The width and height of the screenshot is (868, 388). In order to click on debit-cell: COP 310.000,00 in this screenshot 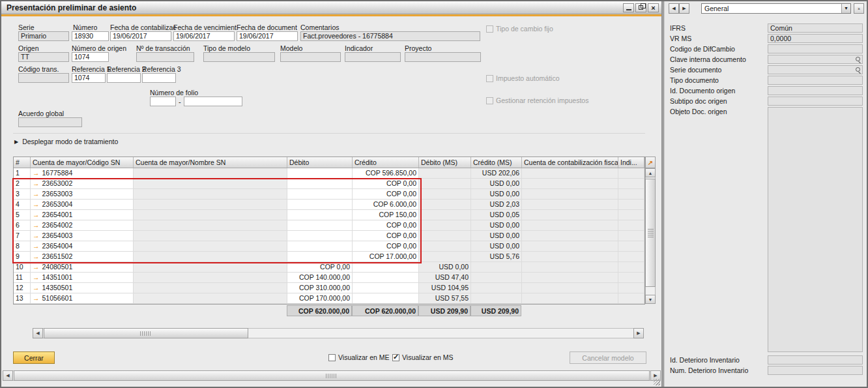, I will do `click(320, 288)`.